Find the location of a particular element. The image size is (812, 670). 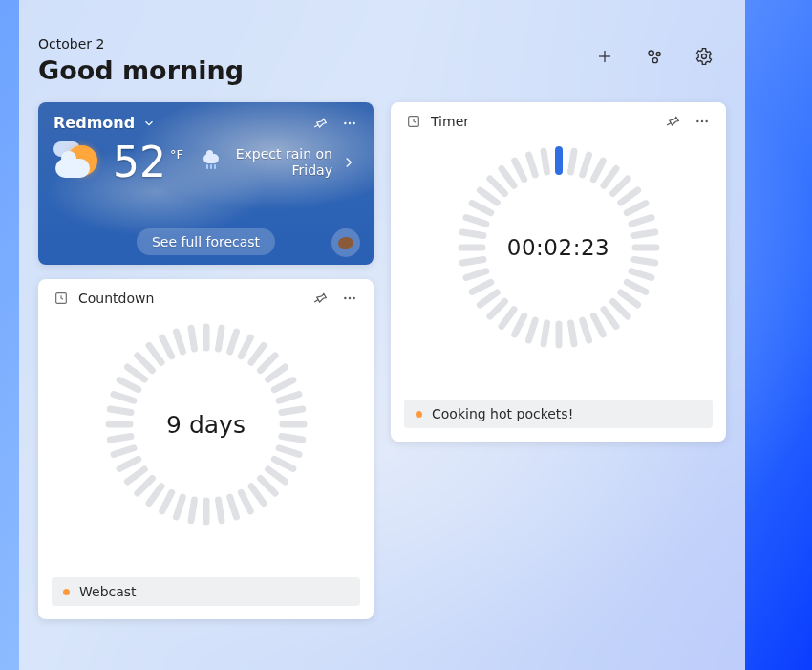

weather-header: Redmond is located at coordinates (206, 117).